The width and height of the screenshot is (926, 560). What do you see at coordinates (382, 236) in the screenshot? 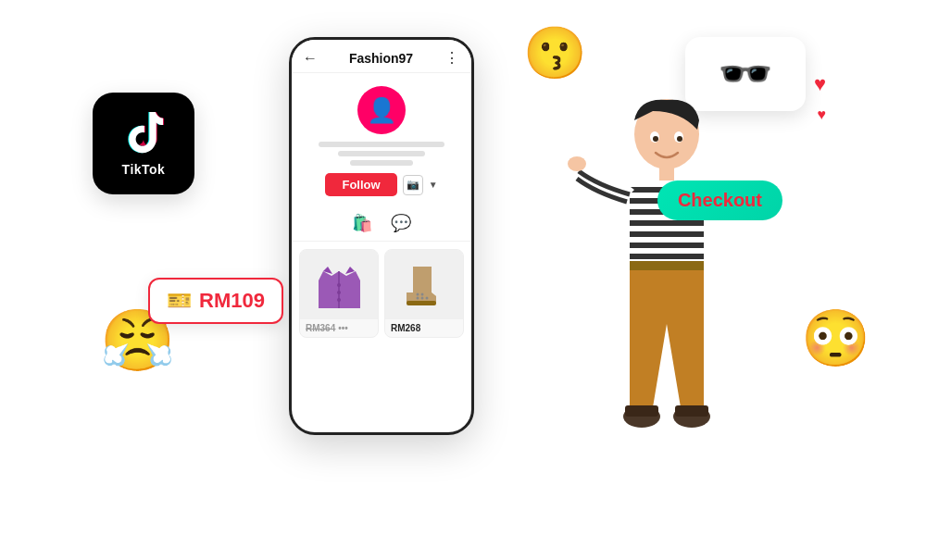
I see `phone-mockup: ← Fashion97 ⋮ 👤 Follow 📷 ▼ 🛍️ 💬` at bounding box center [382, 236].